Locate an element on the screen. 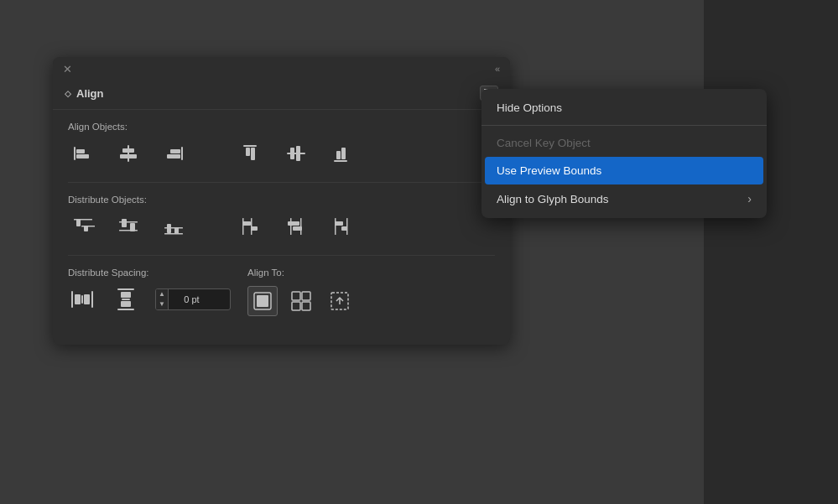 This screenshot has width=838, height=504. distribute-spacing-row: ▲ ▼ is located at coordinates (149, 299).